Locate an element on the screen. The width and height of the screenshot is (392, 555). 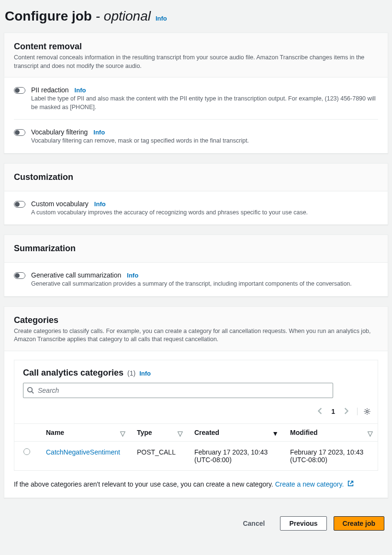
page-next-icon is located at coordinates (346, 411).